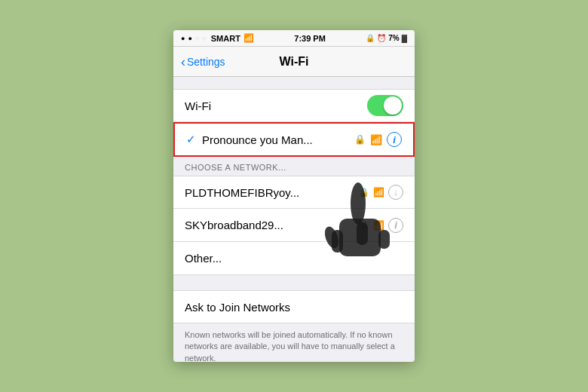 Image resolution: width=588 pixels, height=392 pixels. I want to click on status-bar: ● ● ○ ○ SMART 📶 7:39 PM 🔒 ⏰ 7% ▓, so click(294, 38).